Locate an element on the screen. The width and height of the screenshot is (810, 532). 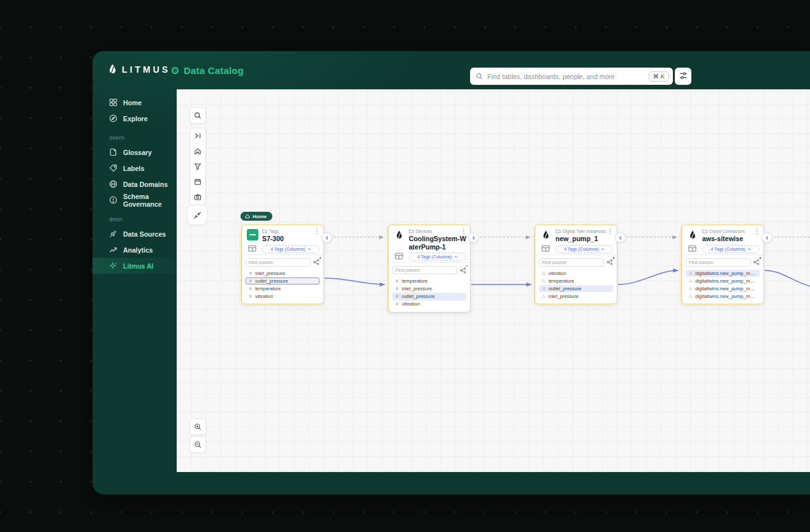
sidebar-item-data-sources: Data Sources is located at coordinates (135, 233).